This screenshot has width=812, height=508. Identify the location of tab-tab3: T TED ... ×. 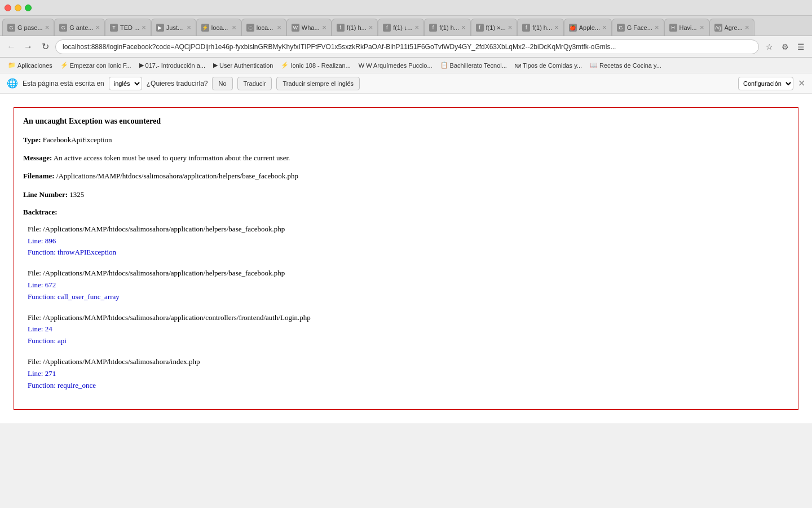
(128, 27).